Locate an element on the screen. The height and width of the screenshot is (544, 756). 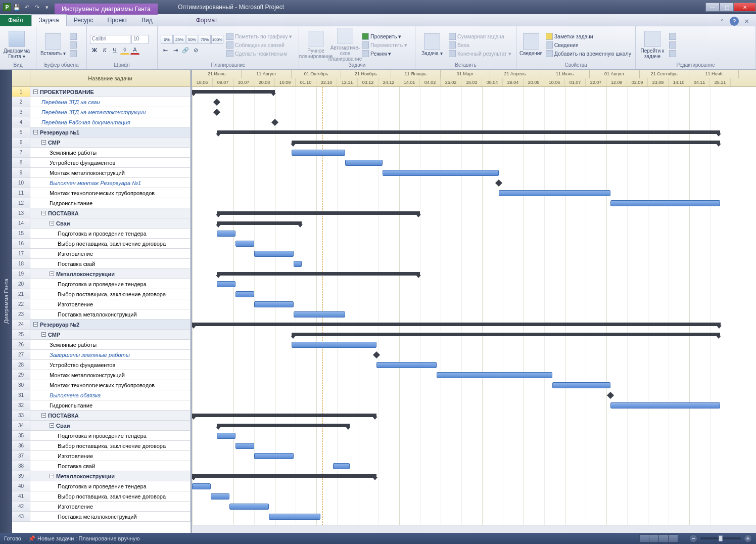
task-name-cell: Земляные работы is located at coordinates (110, 153).